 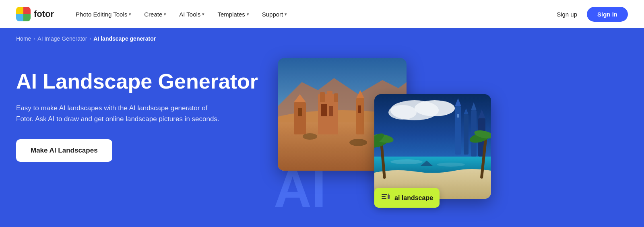 I want to click on nav-item-create: Create ▾, so click(x=155, y=14).